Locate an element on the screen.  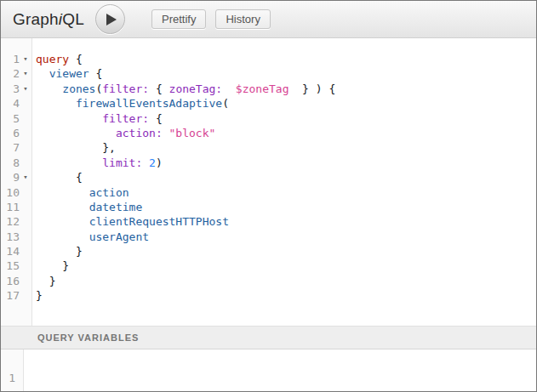
gutter-row: 1▾ is located at coordinates (16, 60).